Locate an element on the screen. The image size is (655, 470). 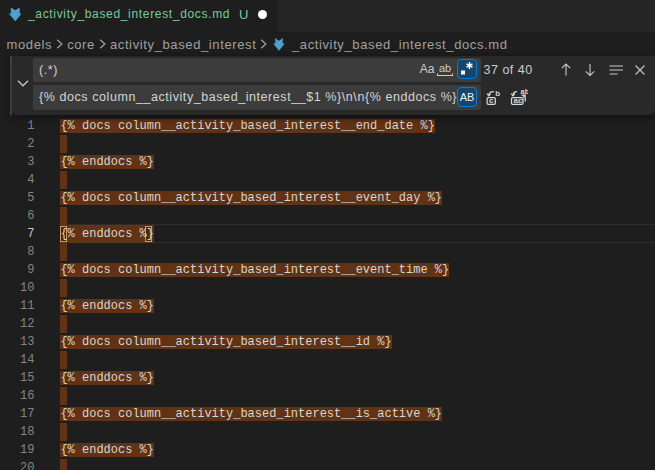
svg-text: ac is located at coordinates (518, 100).